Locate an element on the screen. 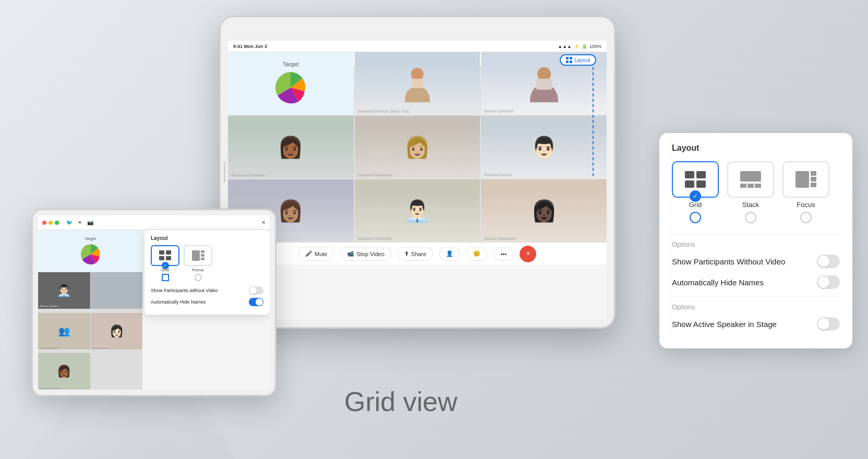 Image resolution: width=868 pixels, height=459 pixels. small-video-grid: Target 👨🏻‍💼 Simon Jones is located at coordinates (90, 310).